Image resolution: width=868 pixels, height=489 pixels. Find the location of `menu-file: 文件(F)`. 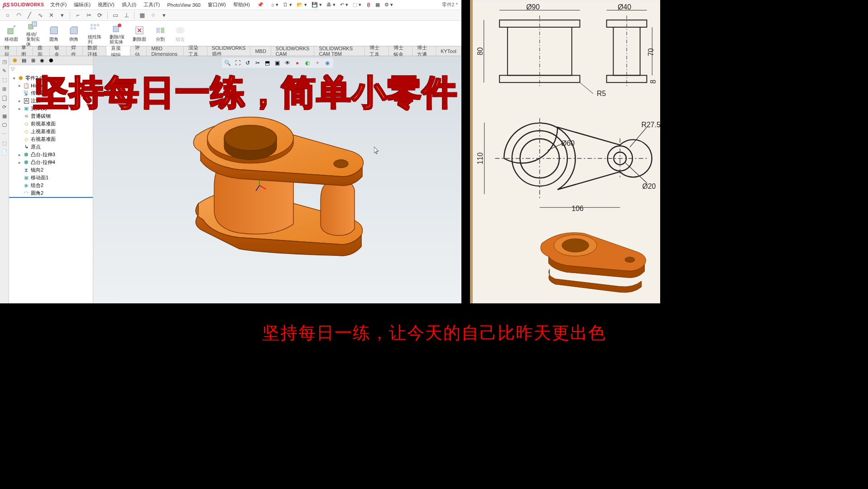

menu-file: 文件(F) is located at coordinates (58, 5).